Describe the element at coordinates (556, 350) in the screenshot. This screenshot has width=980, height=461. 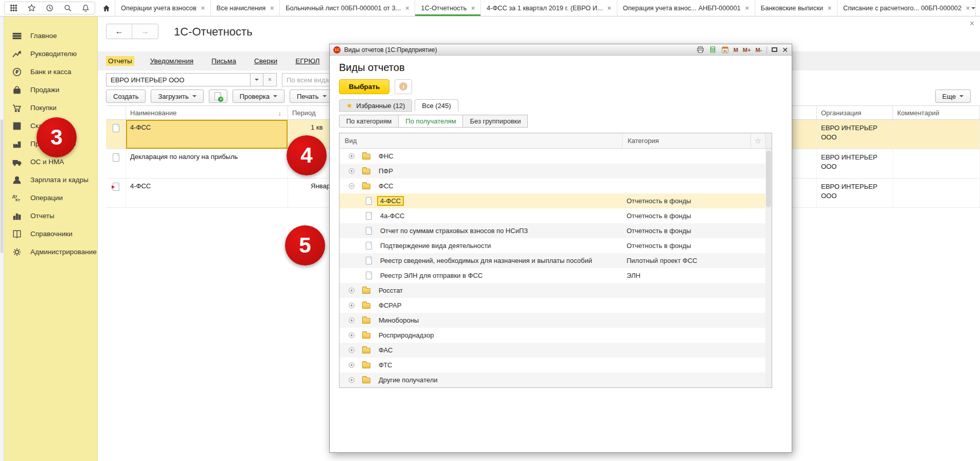
I see `tree-row: ФАС` at that location.